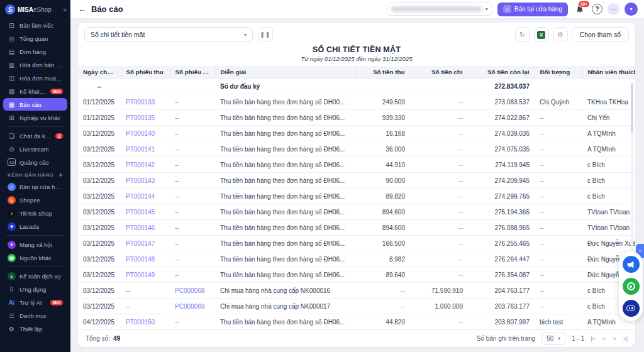 Image resolution: width=644 pixels, height=352 pixels. I want to click on cell-receipt-link: PT000144, so click(140, 196).